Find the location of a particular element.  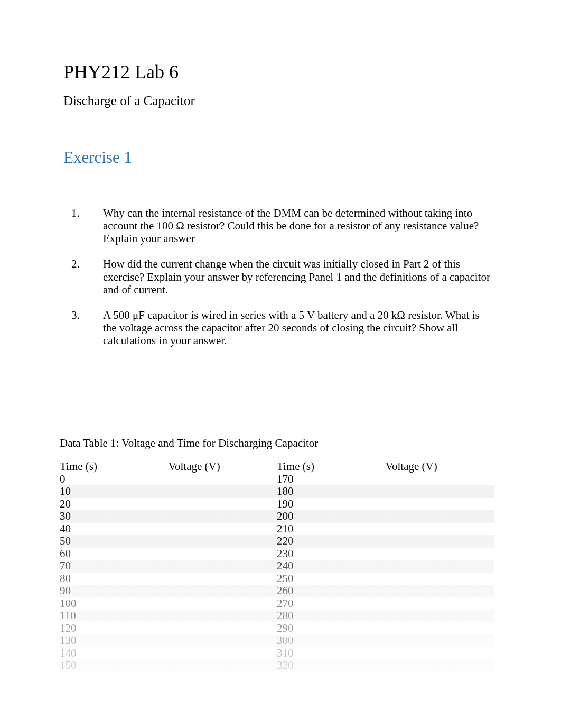

question-number: 2. is located at coordinates (87, 277).